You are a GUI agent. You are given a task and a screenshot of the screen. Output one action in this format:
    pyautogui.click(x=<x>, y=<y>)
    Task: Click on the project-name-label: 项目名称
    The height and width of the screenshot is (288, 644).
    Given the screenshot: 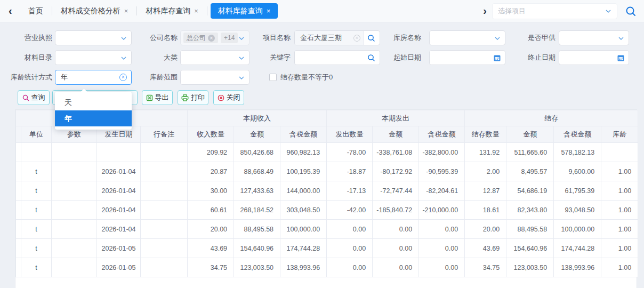 What is the action you would take?
    pyautogui.click(x=267, y=38)
    